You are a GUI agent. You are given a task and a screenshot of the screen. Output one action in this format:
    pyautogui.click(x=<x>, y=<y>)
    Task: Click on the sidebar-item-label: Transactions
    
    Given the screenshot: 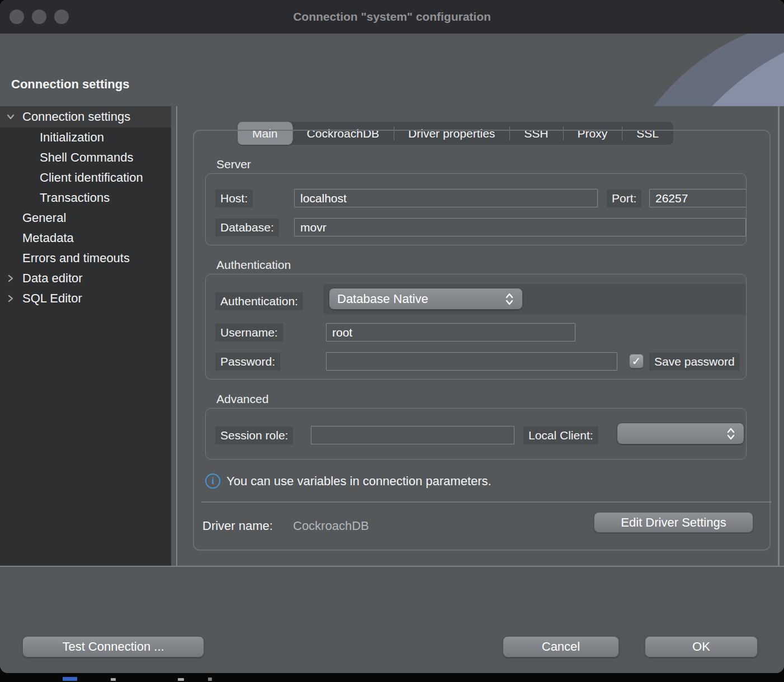 What is the action you would take?
    pyautogui.click(x=55, y=198)
    